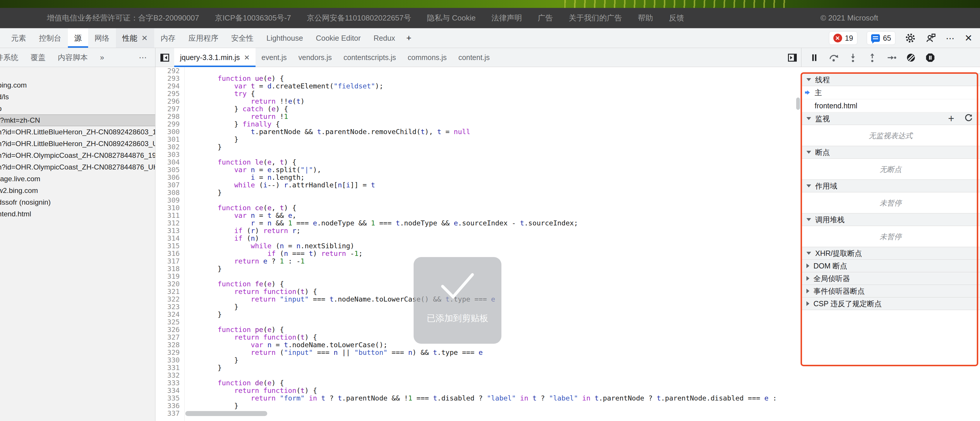 Image resolution: width=980 pixels, height=421 pixels. I want to click on section-header-作用域: 作用域, so click(891, 186).